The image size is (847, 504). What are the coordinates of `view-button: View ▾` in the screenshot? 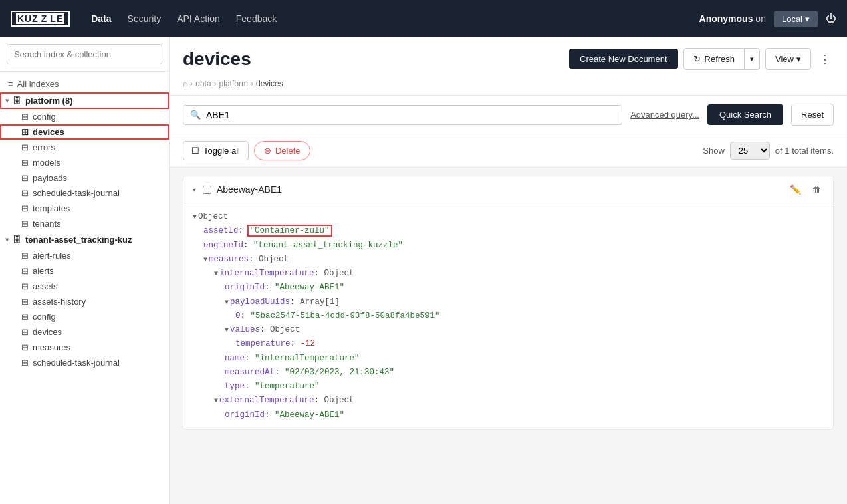 It's located at (788, 59).